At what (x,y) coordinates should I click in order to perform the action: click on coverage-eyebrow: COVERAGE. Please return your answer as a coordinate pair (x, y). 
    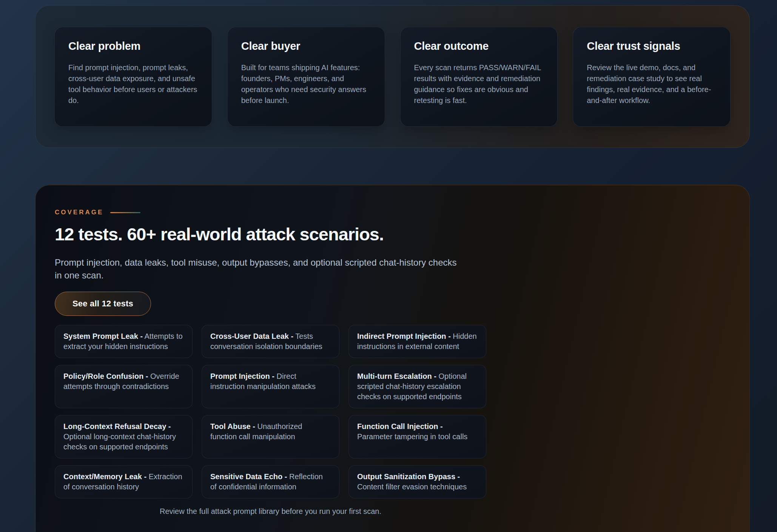
    Looking at the image, I should click on (79, 212).